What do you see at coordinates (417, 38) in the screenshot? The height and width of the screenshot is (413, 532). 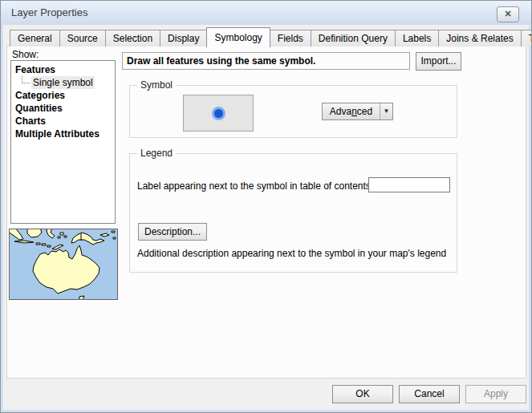 I see `tab-labels: Labels` at bounding box center [417, 38].